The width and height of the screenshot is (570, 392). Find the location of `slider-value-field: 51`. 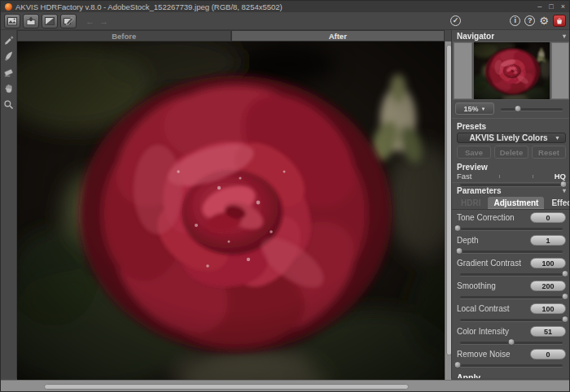

slider-value-field: 51 is located at coordinates (548, 332).